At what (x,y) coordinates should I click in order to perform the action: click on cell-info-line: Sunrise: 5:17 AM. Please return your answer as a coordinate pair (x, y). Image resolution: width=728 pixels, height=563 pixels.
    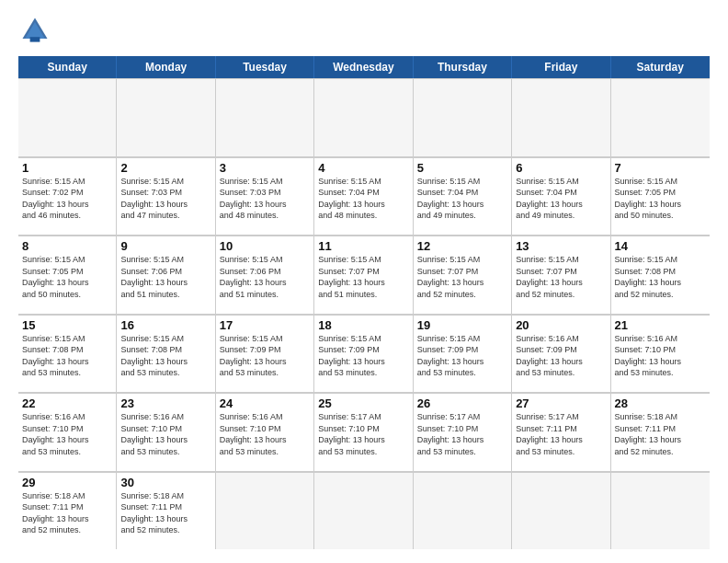
    Looking at the image, I should click on (363, 418).